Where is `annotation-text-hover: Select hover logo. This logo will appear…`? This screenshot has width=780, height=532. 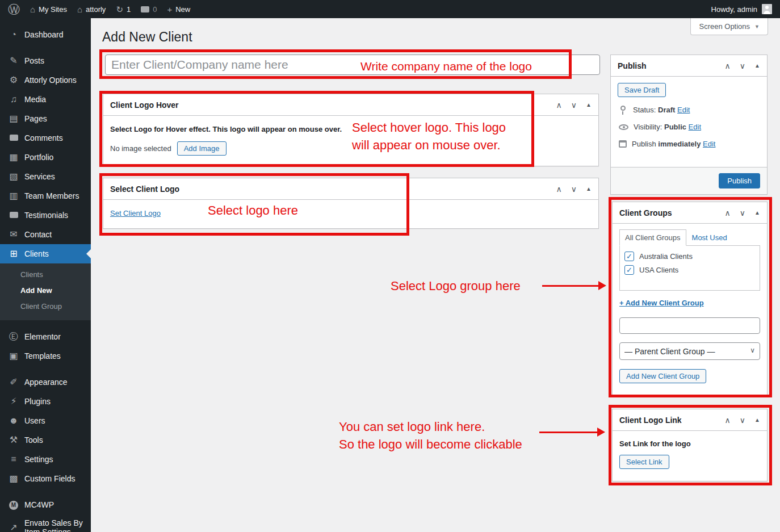 annotation-text-hover: Select hover logo. This logo will appear… is located at coordinates (429, 136).